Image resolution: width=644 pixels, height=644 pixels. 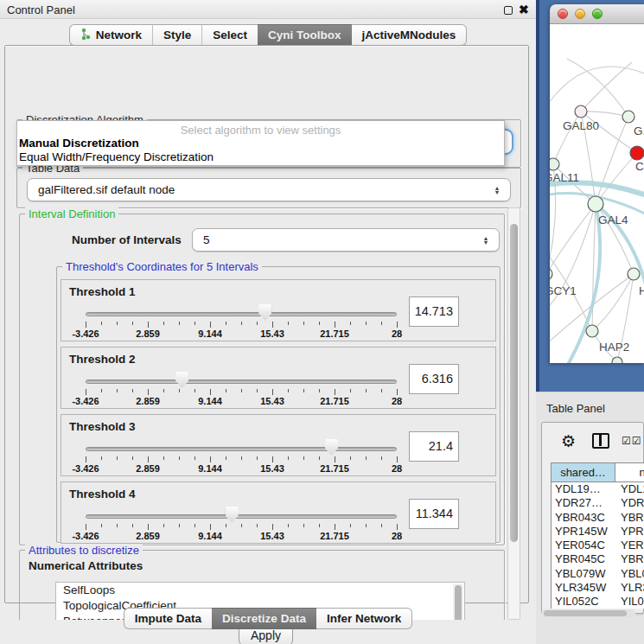 What do you see at coordinates (265, 619) in the screenshot?
I see `tab-discretize-data: Discretize Data` at bounding box center [265, 619].